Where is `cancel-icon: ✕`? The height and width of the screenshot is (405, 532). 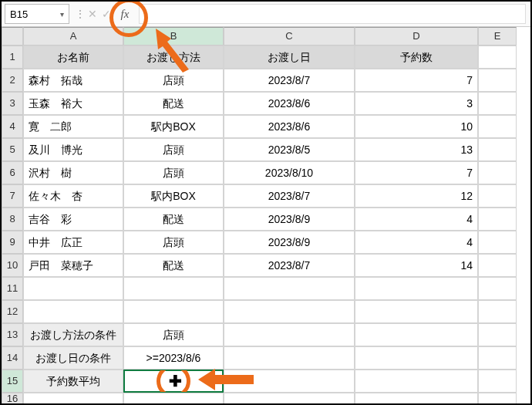 cancel-icon: ✕ is located at coordinates (93, 14).